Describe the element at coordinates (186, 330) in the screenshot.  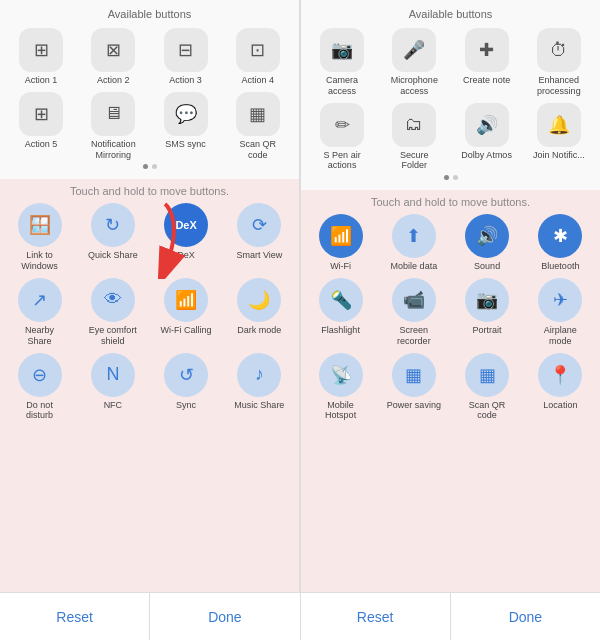
I see `active-button-label: Wi-Fi Calling` at that location.